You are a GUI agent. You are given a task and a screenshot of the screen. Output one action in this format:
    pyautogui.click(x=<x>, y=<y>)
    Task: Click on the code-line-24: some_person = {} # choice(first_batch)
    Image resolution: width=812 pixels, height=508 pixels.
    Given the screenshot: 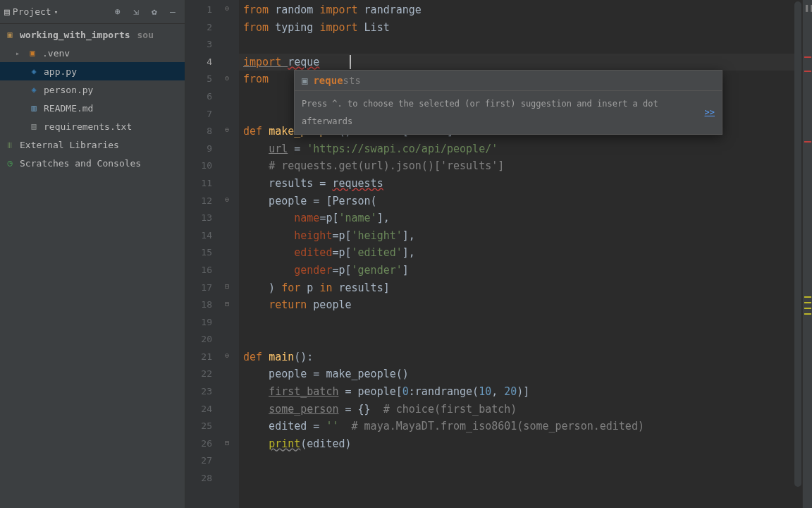 What is the action you would take?
    pyautogui.click(x=520, y=409)
    